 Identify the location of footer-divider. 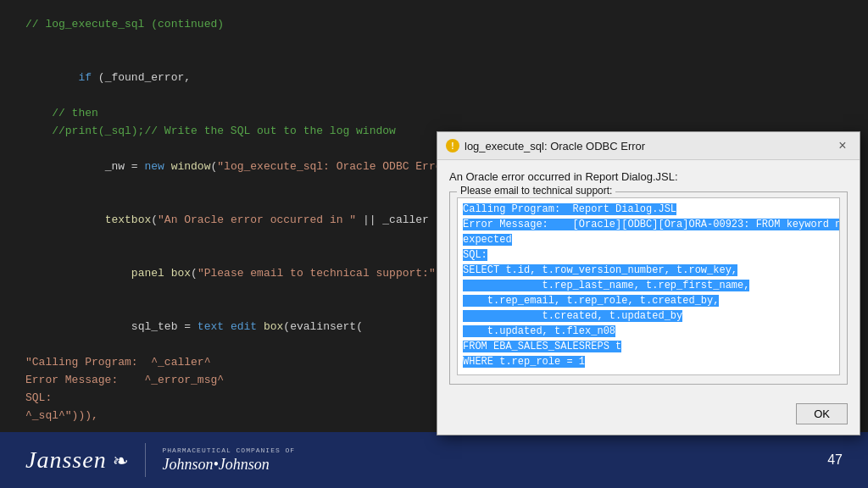
(146, 460).